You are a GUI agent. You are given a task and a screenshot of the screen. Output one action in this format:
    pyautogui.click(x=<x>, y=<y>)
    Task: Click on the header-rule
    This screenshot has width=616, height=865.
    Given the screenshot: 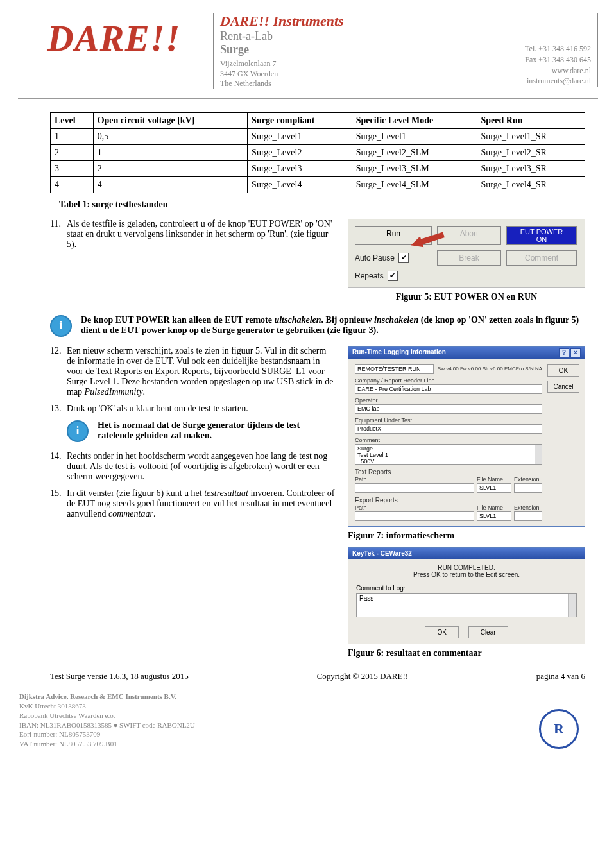 What is the action you would take?
    pyautogui.click(x=308, y=99)
    